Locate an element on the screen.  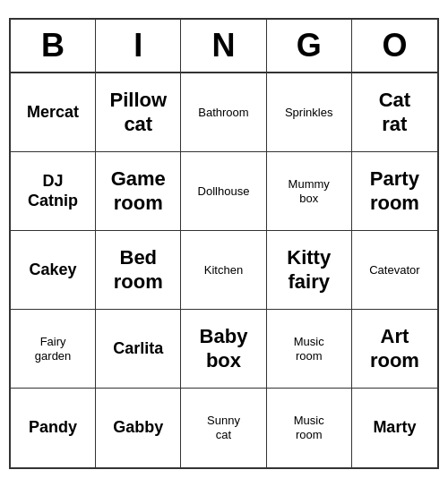
bingo-cell-11: Bedroom is located at coordinates (138, 270).